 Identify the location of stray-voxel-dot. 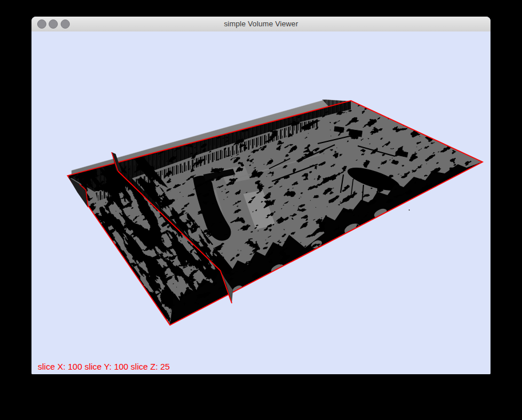
(409, 210).